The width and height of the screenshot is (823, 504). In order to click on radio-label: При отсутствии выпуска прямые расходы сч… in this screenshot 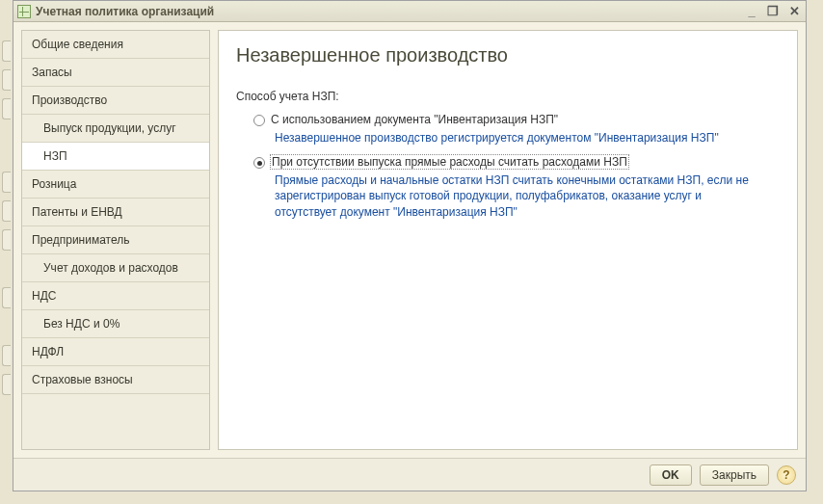, I will do `click(449, 162)`.